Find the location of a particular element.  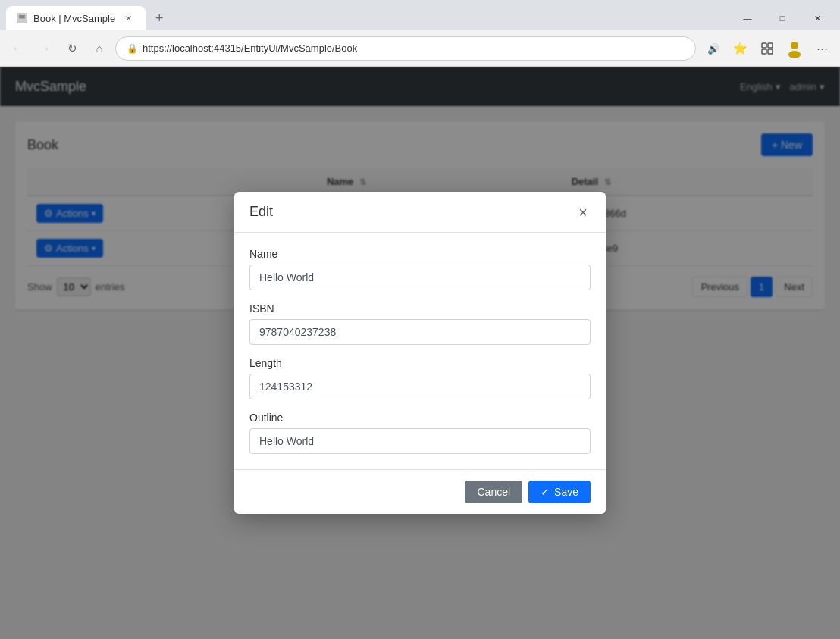

name-label: Name is located at coordinates (420, 254).